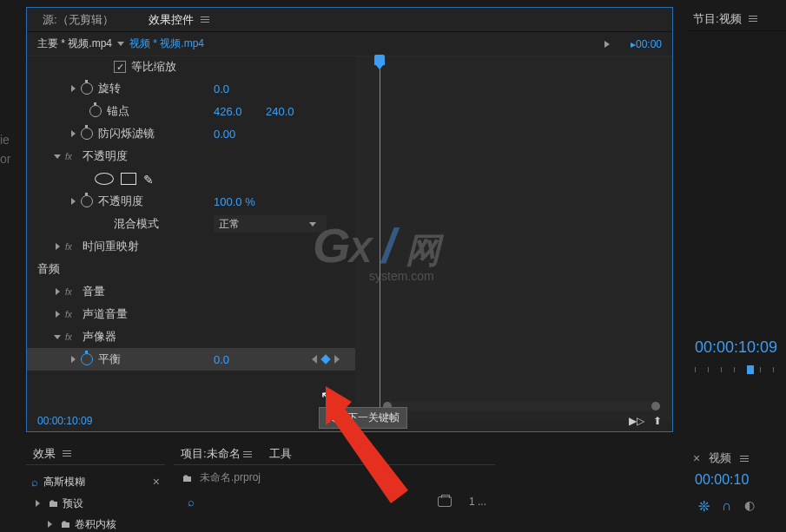 The image size is (786, 532). What do you see at coordinates (99, 337) in the screenshot?
I see `panner-label: 声像器` at bounding box center [99, 337].